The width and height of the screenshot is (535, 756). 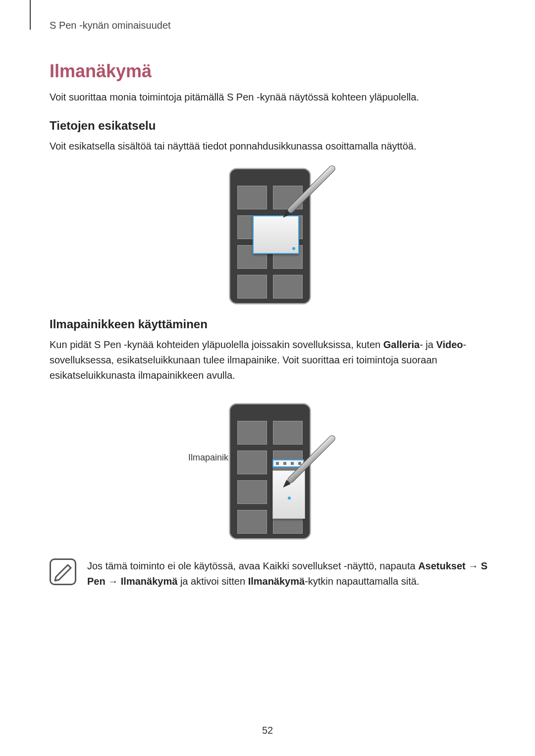 What do you see at coordinates (63, 572) in the screenshot?
I see `note-icon` at bounding box center [63, 572].